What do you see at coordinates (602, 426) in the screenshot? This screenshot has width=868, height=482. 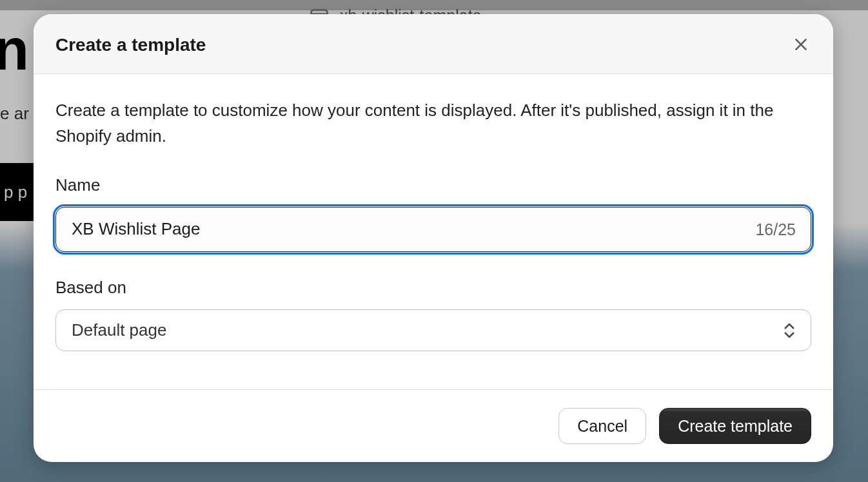 I see `cancel-button: Cancel` at bounding box center [602, 426].